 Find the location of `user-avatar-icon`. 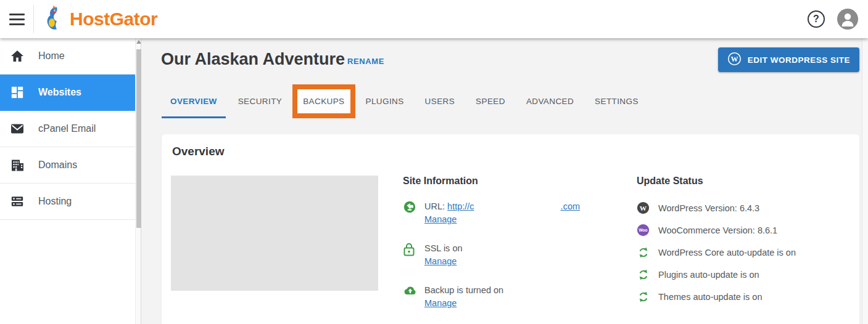

user-avatar-icon is located at coordinates (848, 19).